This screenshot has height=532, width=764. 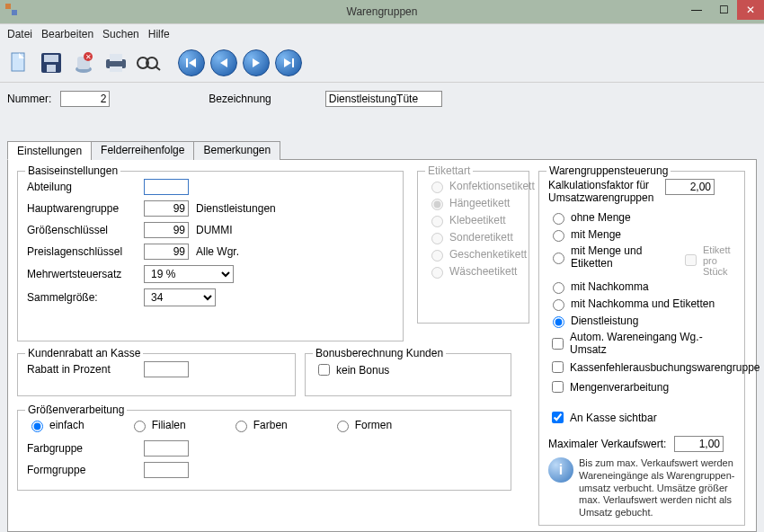 I want to click on kassenfehler-checkbox, so click(x=557, y=367).